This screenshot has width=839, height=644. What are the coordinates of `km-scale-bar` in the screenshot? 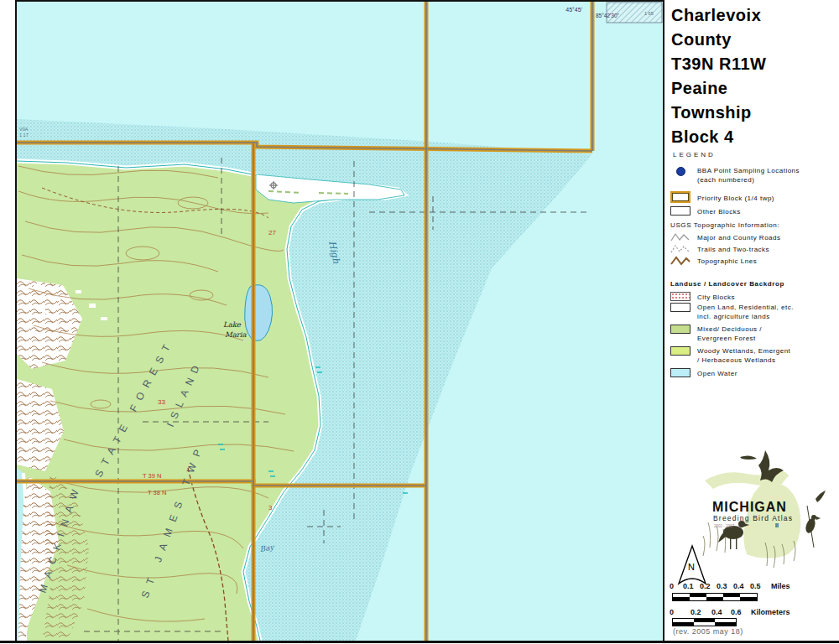 It's located at (705, 622).